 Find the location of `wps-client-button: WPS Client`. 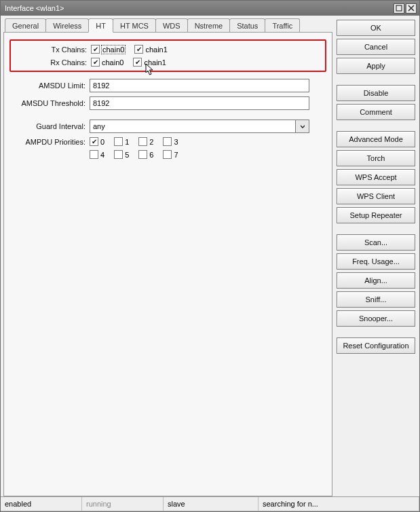

wps-client-button: WPS Client is located at coordinates (376, 196).